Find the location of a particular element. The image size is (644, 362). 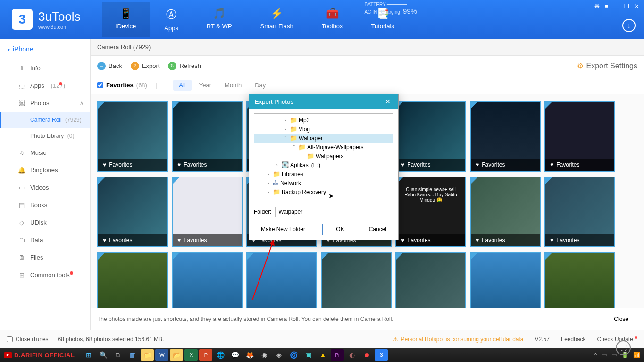

nav-rtwp: 🎵RT & WP is located at coordinates (219, 20).